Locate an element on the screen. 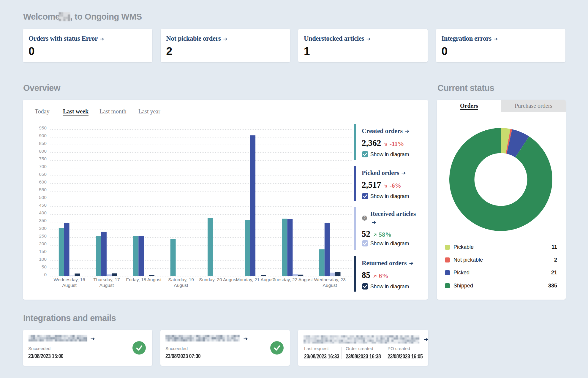  svg-text: 250 is located at coordinates (43, 236).